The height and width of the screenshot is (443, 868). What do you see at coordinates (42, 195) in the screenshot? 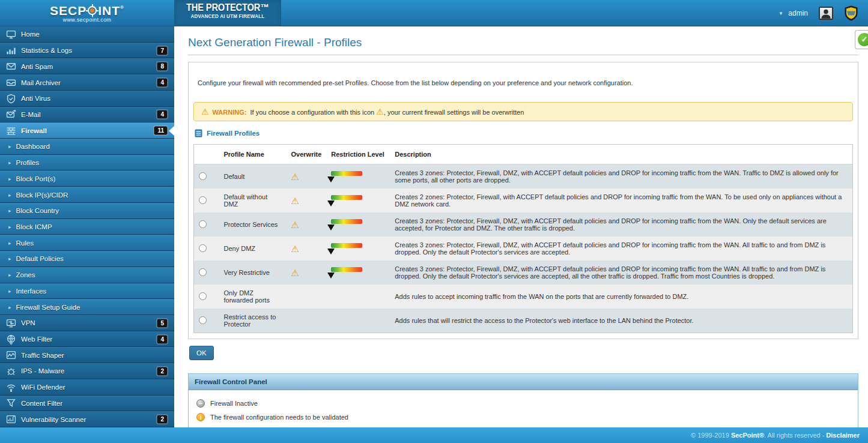
I see `sidebar-item-label: Block IP(s)/CIDR` at bounding box center [42, 195].